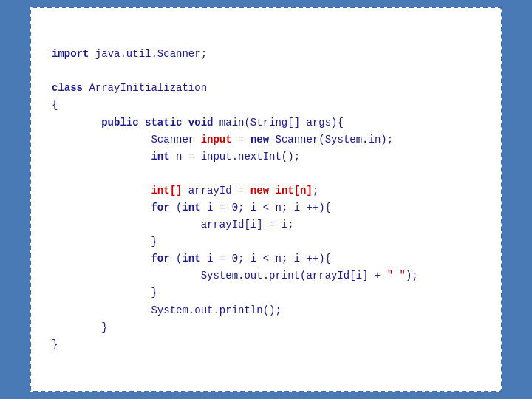 The width and height of the screenshot is (532, 399). I want to click on line-nextint: int n = input.nextInt();, so click(176, 157).